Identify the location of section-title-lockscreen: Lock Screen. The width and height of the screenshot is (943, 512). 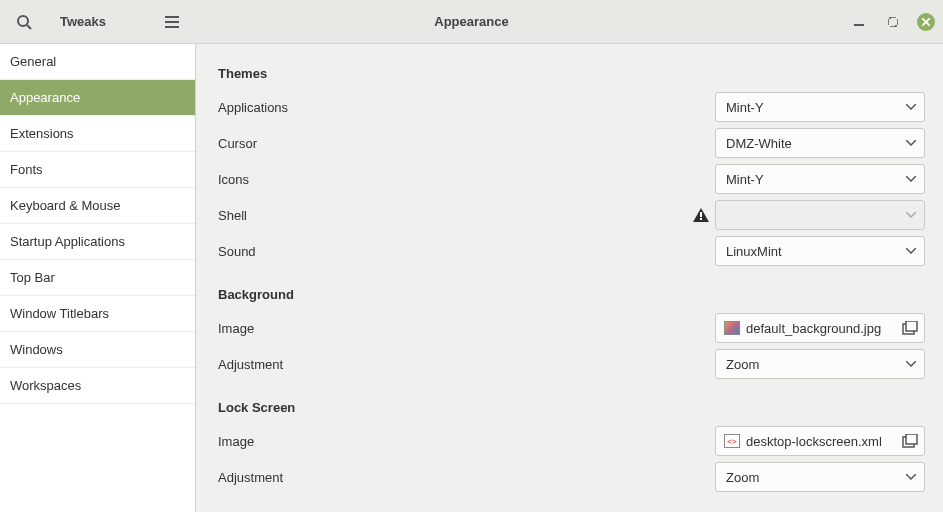
(572, 408).